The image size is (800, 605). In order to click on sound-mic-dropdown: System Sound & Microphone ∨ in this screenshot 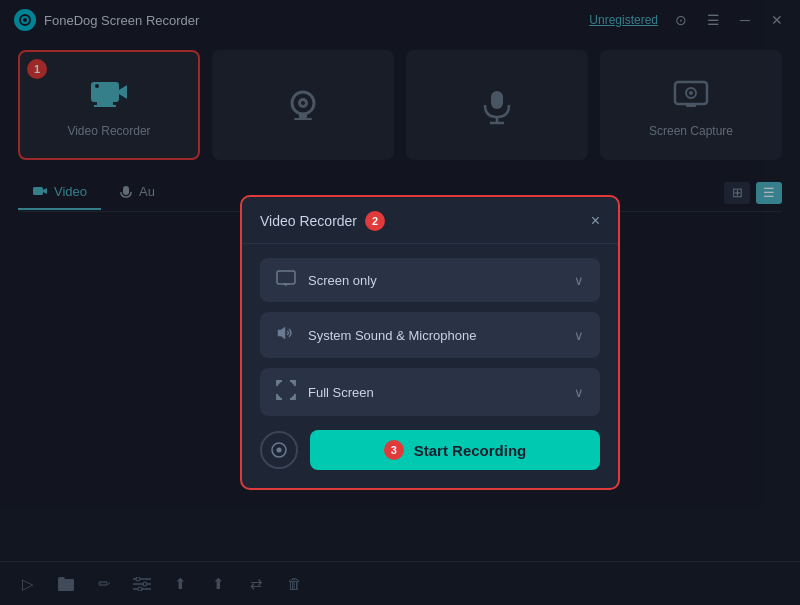, I will do `click(430, 335)`.